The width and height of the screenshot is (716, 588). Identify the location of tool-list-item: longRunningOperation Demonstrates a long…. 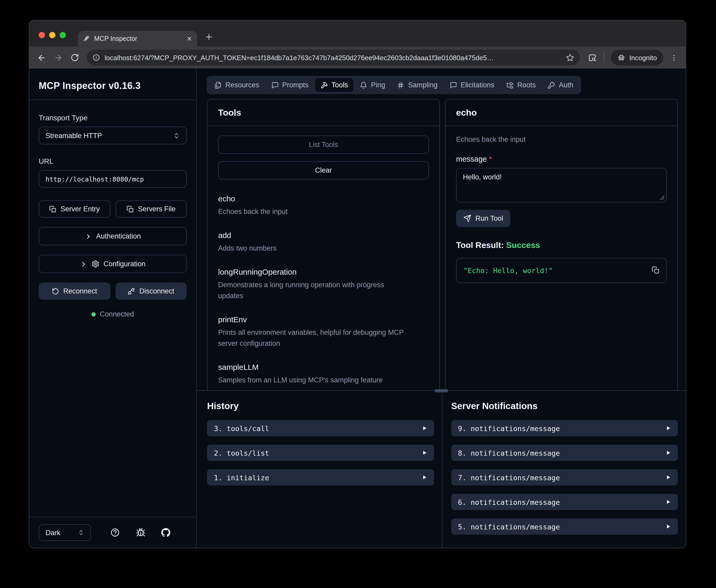
(324, 285).